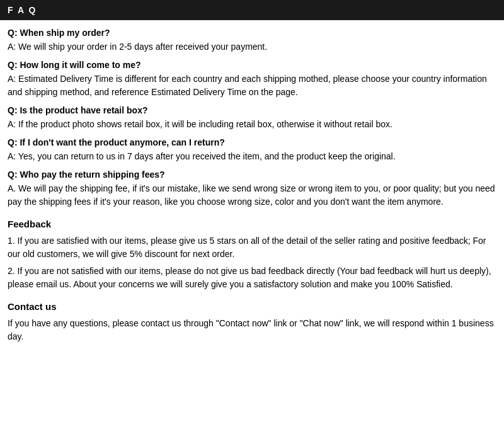  I want to click on faq-header: F A Q, so click(252, 10).